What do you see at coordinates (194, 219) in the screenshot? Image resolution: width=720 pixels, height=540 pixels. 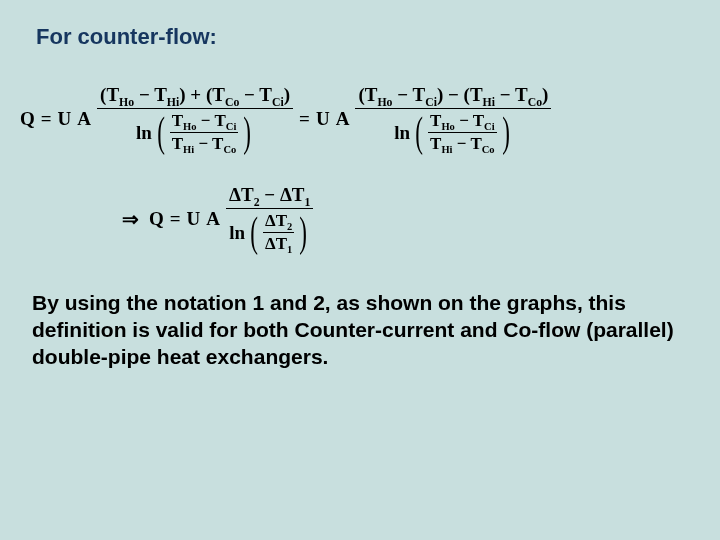 I see `sym-U3: U` at bounding box center [194, 219].